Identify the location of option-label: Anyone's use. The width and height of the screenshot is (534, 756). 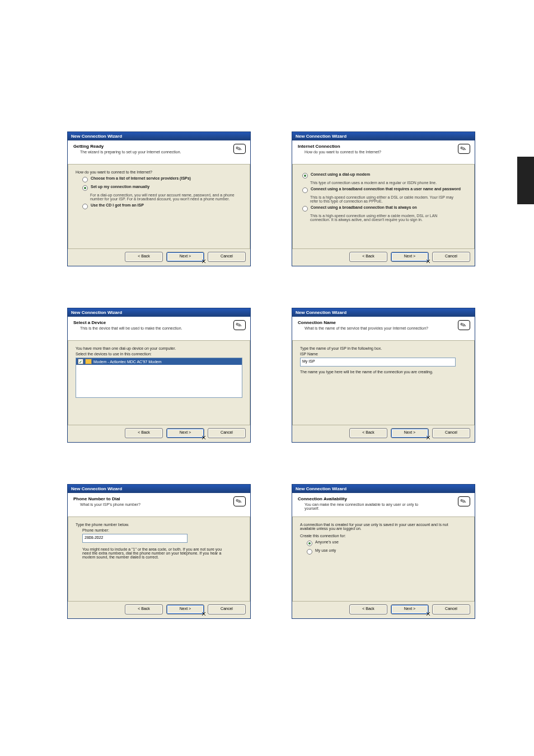
(391, 542).